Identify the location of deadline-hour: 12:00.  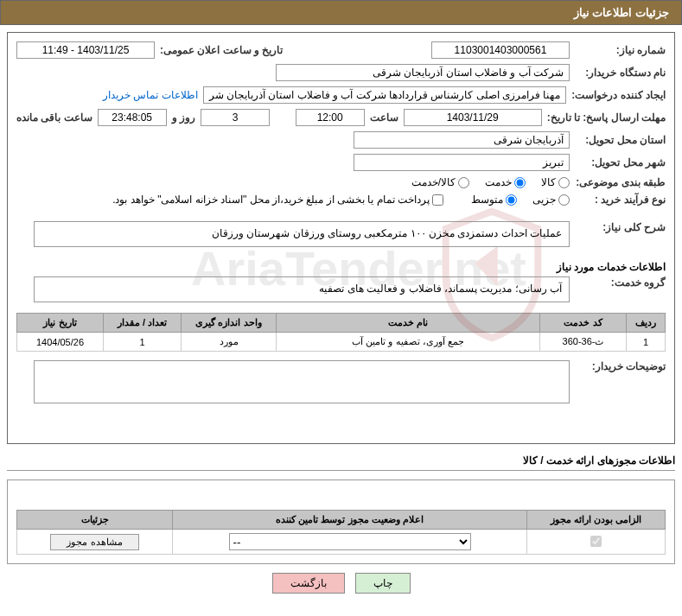
(330, 117).